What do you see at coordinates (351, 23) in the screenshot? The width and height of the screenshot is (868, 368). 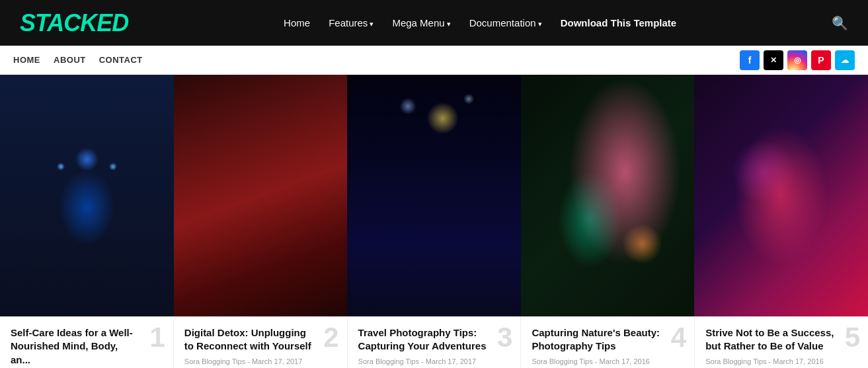 I see `nav-features: Features` at bounding box center [351, 23].